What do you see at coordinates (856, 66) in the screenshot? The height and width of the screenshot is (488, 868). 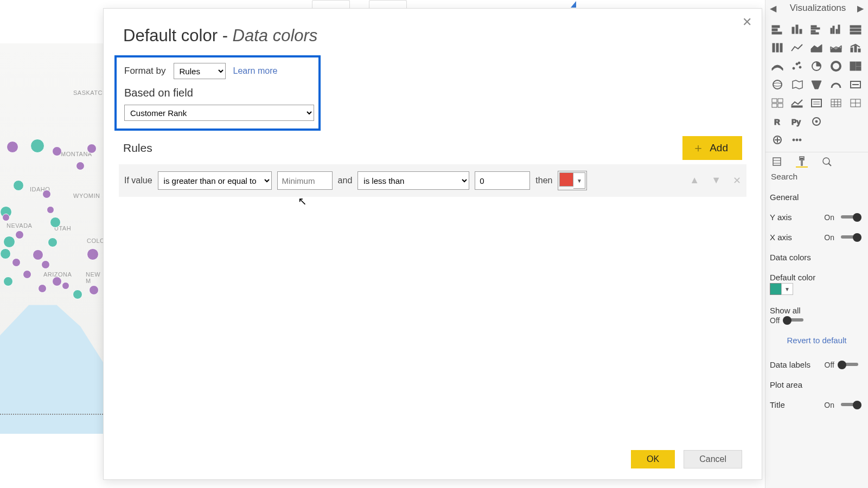 I see `viz-treemap-icon` at bounding box center [856, 66].